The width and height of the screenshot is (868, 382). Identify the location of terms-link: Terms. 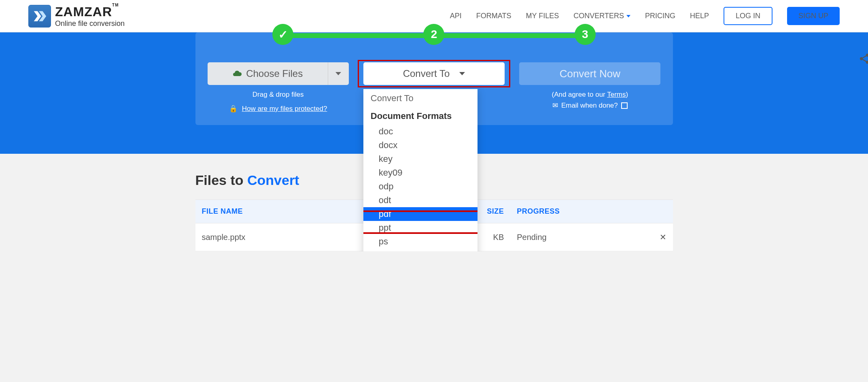
(616, 95).